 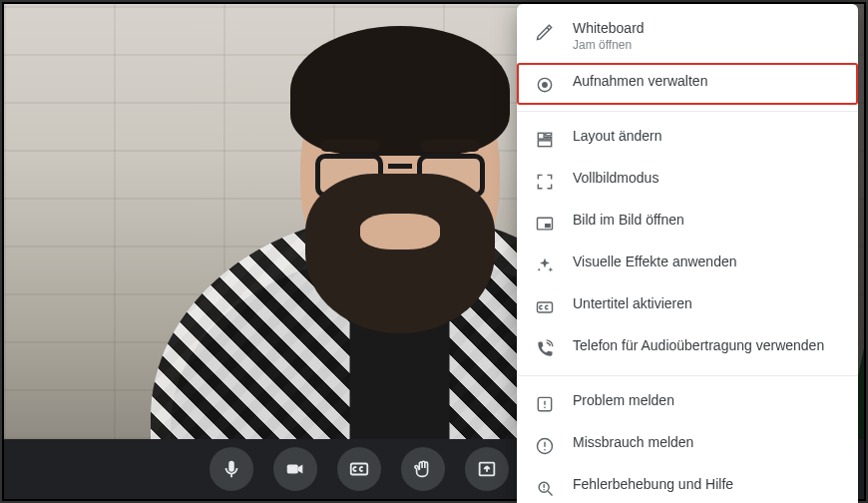 What do you see at coordinates (545, 85) in the screenshot?
I see `record-icon` at bounding box center [545, 85].